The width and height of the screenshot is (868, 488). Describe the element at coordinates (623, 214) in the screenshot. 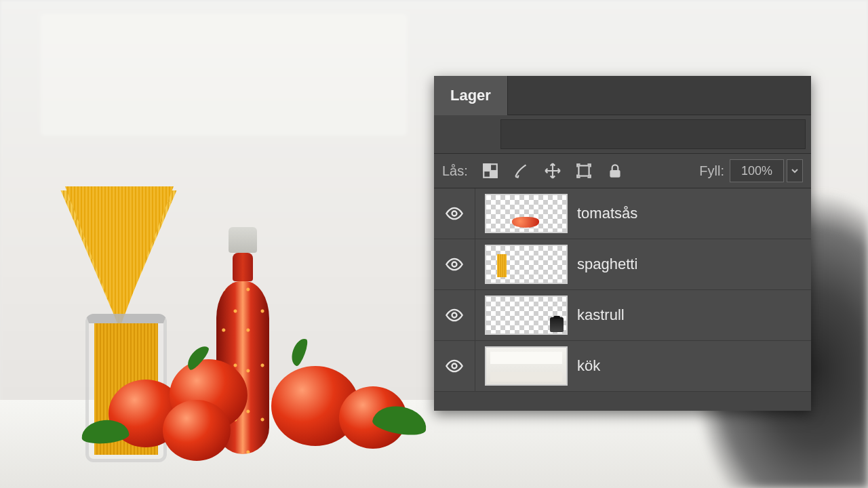

I see `layer-row-tomatsas: tomatsås` at that location.